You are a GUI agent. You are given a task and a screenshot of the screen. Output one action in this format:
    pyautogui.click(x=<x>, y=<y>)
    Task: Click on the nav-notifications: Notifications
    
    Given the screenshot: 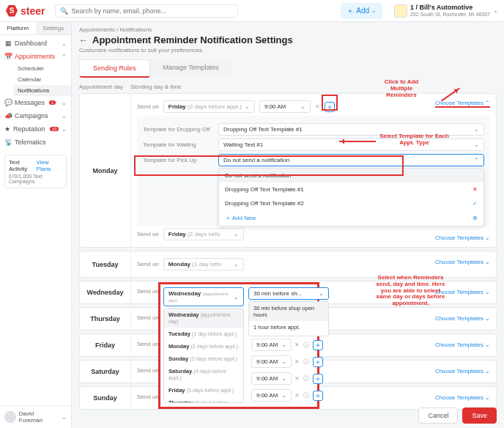 What is the action you would take?
    pyautogui.click(x=42, y=91)
    